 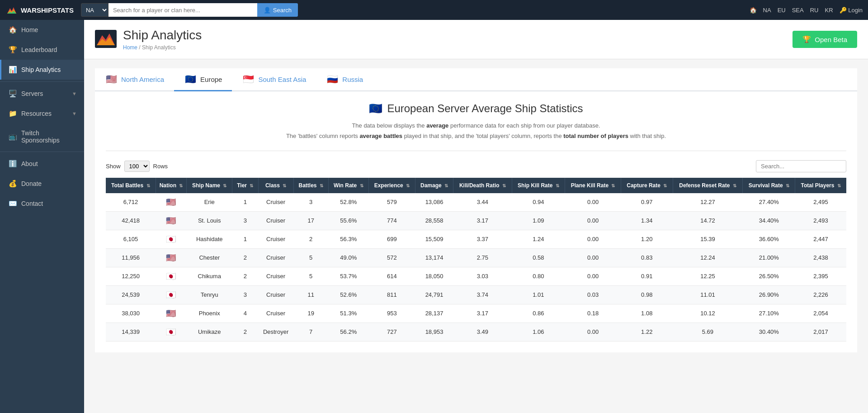 I want to click on cell-ship-kill: 0.86, so click(x=538, y=313).